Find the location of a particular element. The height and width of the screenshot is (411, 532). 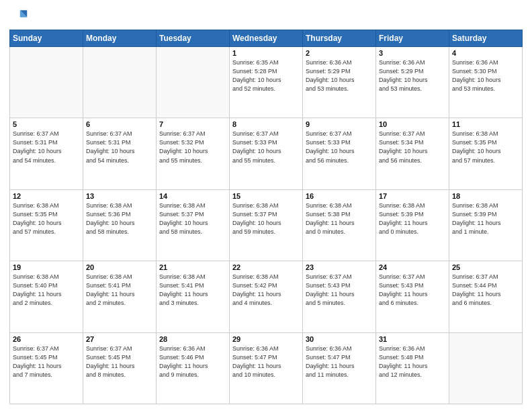

calendar-cell: 22Sunrise: 6:38 AM Sunset: 5:42 PM Dayli… is located at coordinates (266, 297).